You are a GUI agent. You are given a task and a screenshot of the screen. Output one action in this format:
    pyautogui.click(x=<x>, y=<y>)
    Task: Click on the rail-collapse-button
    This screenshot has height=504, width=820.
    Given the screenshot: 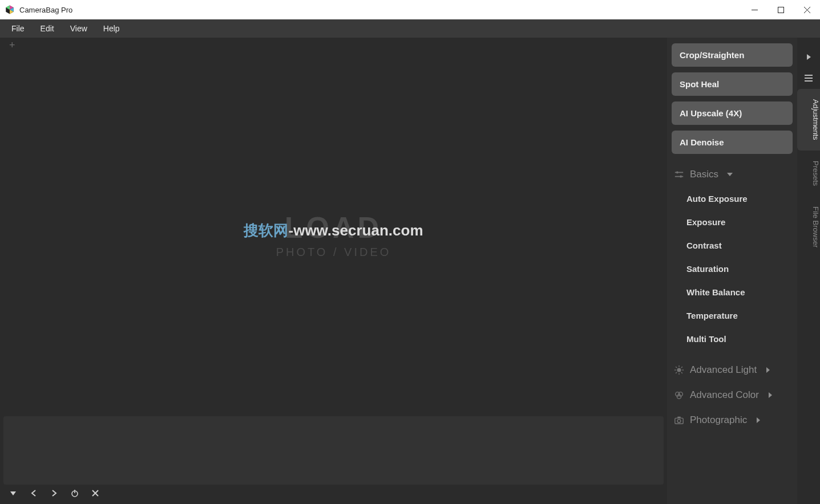 What is the action you would take?
    pyautogui.click(x=809, y=57)
    